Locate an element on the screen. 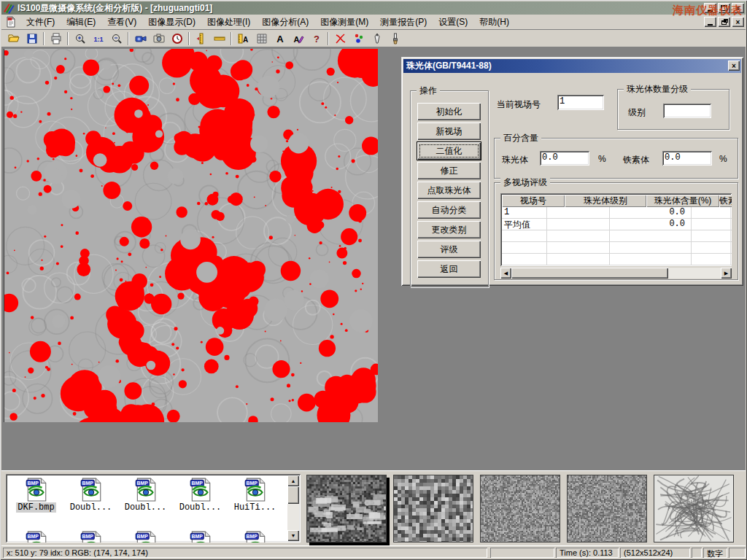  file-item: BMP DKF.bmp is located at coordinates (36, 494).